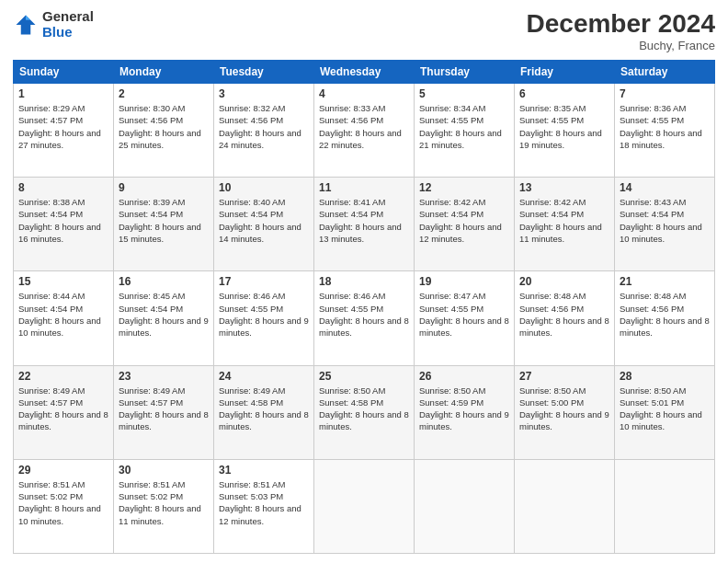 This screenshot has height=563, width=728. What do you see at coordinates (265, 224) in the screenshot?
I see `calendar-cell: 10 Sunrise: 8:40 AMSunset: 4:54 PMDaylig…` at bounding box center [265, 224].